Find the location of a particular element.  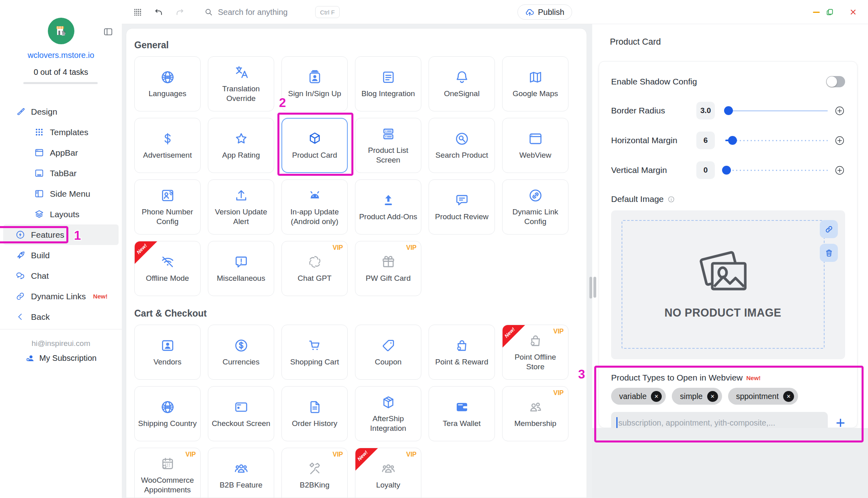

feature-card-webview: WebView is located at coordinates (536, 146).